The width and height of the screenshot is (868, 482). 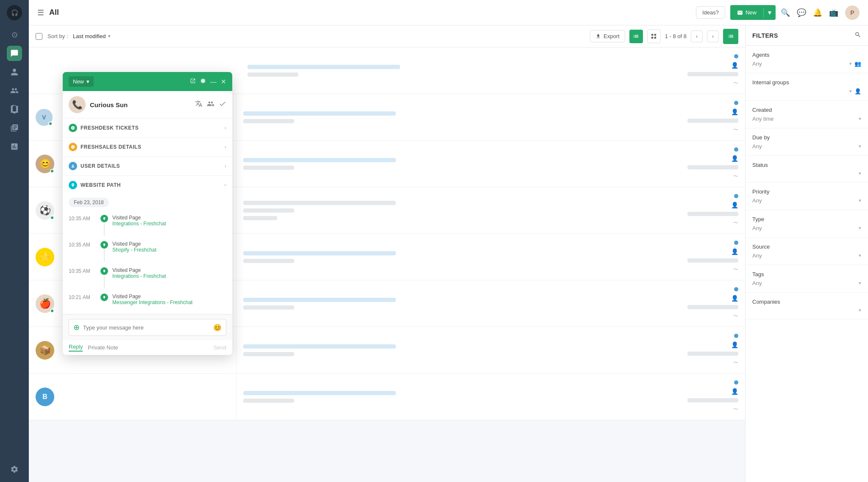 What do you see at coordinates (14, 109) in the screenshot?
I see `sidebar-item-book` at bounding box center [14, 109].